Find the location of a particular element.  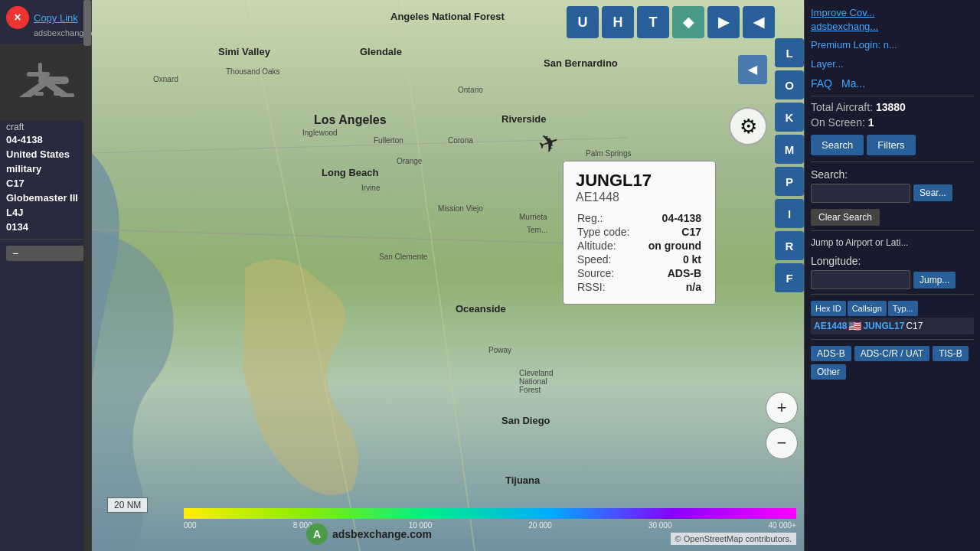

search-input is located at coordinates (861, 193).